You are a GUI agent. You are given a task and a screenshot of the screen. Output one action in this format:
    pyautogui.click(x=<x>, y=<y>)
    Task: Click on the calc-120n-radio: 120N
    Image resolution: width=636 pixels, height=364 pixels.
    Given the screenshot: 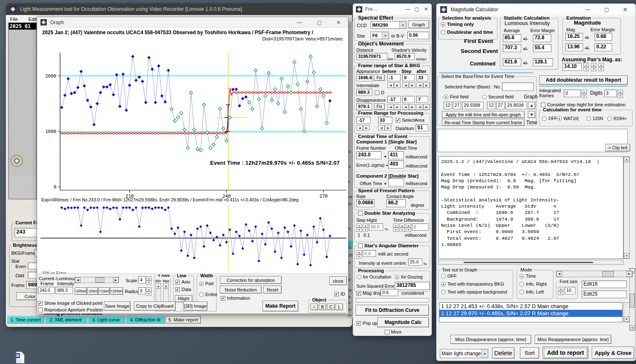 What is the action you would take?
    pyautogui.click(x=595, y=118)
    